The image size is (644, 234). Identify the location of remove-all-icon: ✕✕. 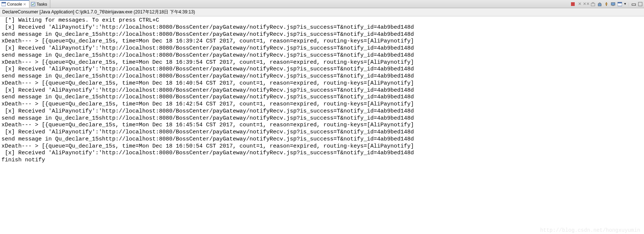
(586, 4).